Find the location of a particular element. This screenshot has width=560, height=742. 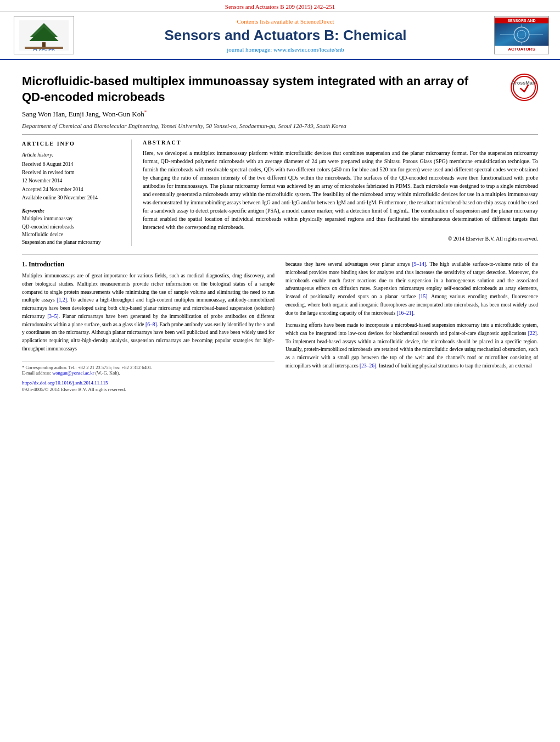

keywords-section: Keywords: Multiplex immunoassay QD-encod… is located at coordinates (72, 226).